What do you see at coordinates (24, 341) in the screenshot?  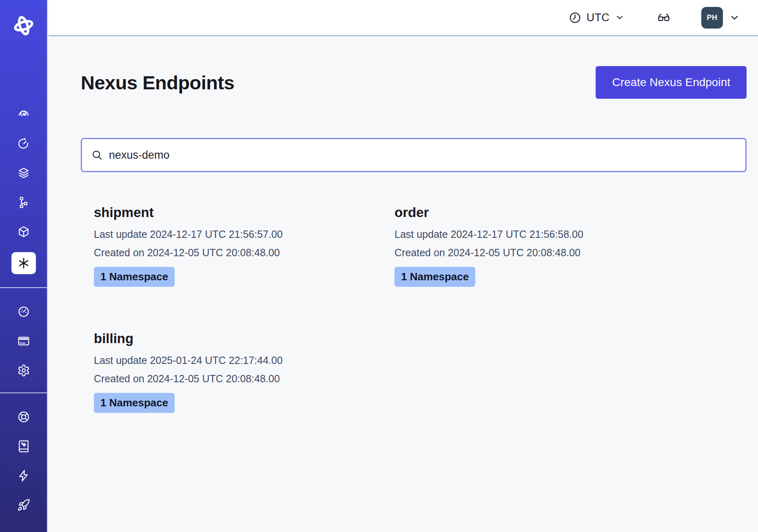 I see `sidebar-item-billing` at bounding box center [24, 341].